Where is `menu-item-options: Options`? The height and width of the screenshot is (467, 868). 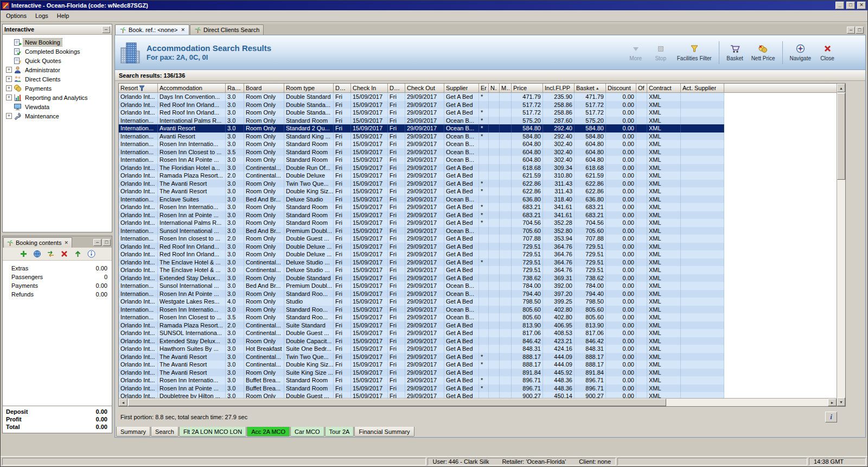 menu-item-options: Options is located at coordinates (16, 16).